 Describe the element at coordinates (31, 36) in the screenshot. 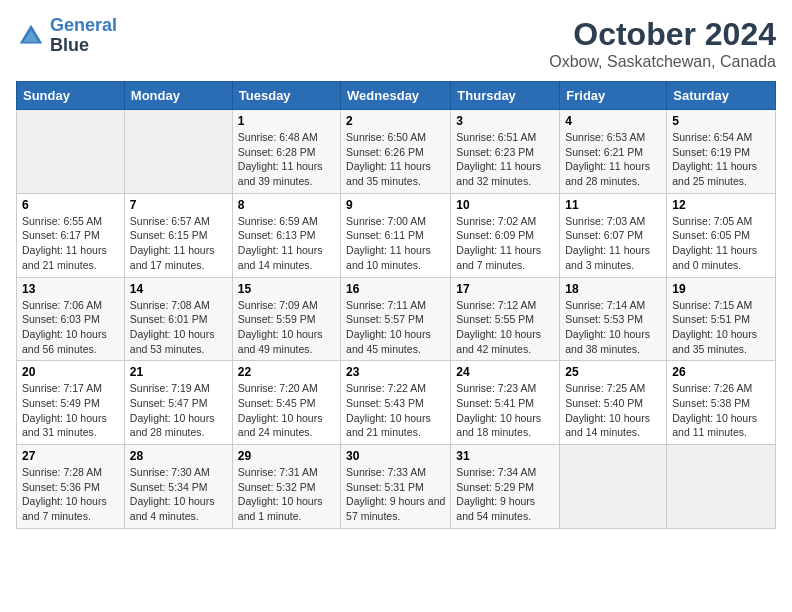

I see `logo-icon` at that location.